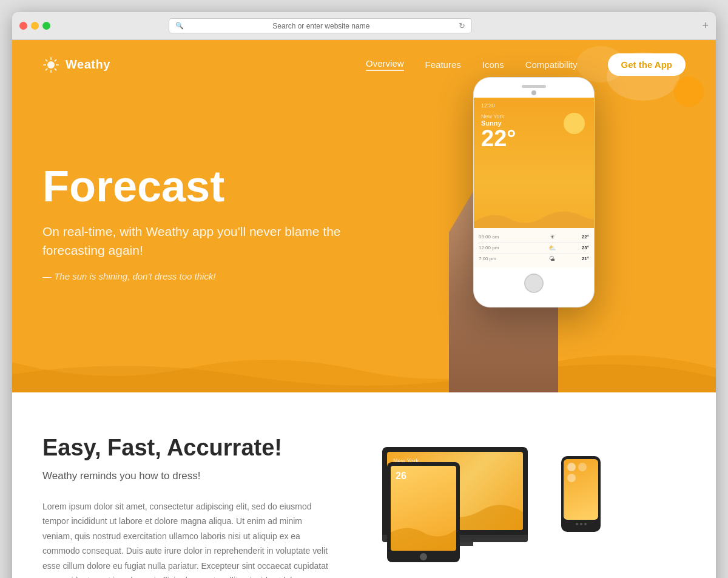 This screenshot has height=578, width=728. Describe the element at coordinates (585, 237) in the screenshot. I see `forecast-temp-1: 22°` at that location.